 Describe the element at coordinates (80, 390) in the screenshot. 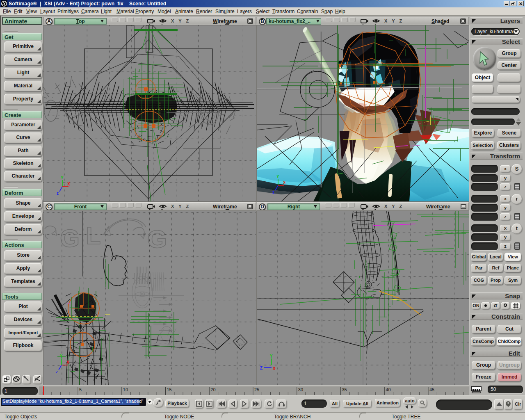

I see `svg-text: 5` at that location.